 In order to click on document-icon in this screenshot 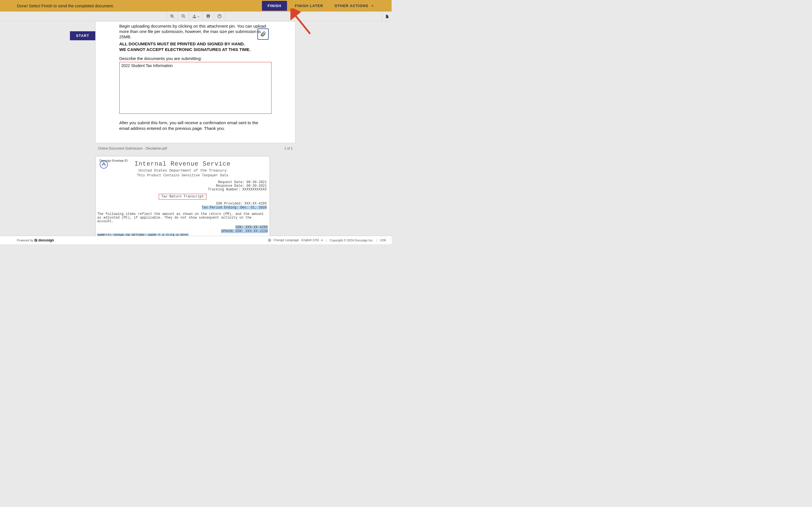, I will do `click(387, 16)`.